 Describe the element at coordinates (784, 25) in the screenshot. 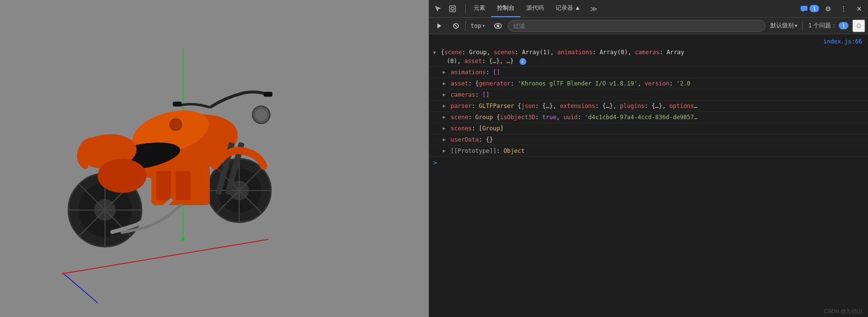

I see `level-dropdown: 默认级别 ▾` at that location.